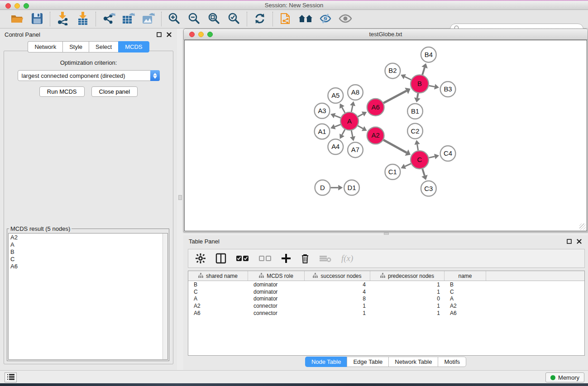  What do you see at coordinates (45, 47) in the screenshot?
I see `tab-network: Network` at bounding box center [45, 47].